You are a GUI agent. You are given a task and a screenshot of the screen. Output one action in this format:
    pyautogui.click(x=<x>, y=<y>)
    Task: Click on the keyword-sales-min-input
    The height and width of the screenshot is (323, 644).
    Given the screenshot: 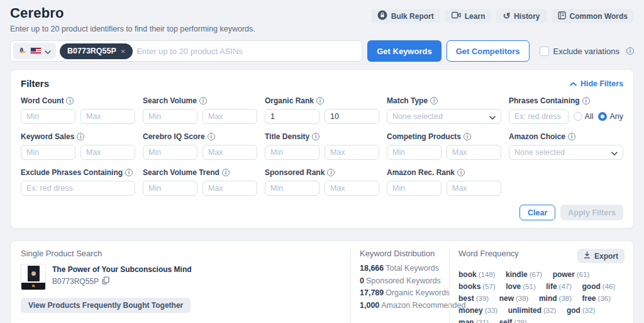 What is the action you would take?
    pyautogui.click(x=48, y=152)
    